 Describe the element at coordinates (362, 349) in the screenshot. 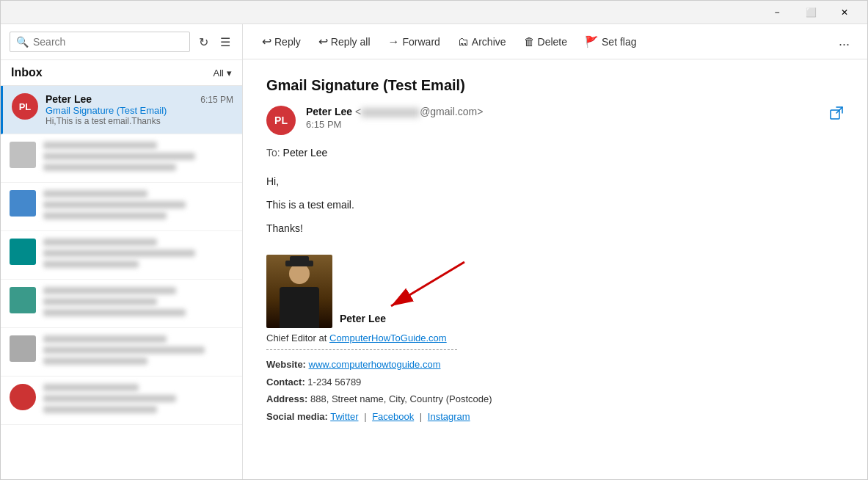

I see `sig-divider` at that location.